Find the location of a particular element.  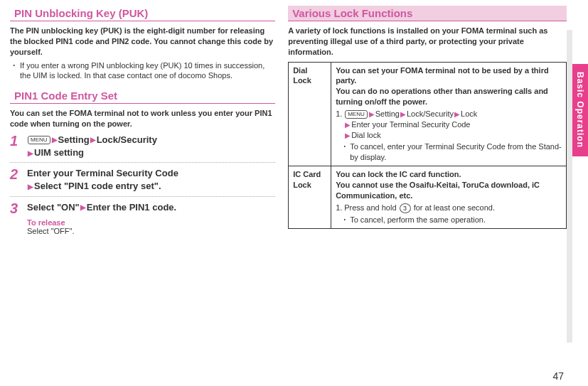

dial-lock-p2: You can do no operations other than answ… is located at coordinates (449, 97).